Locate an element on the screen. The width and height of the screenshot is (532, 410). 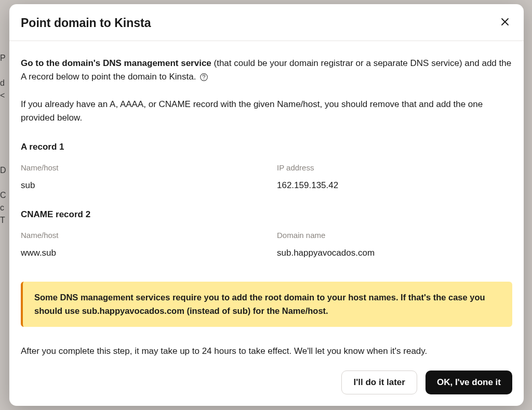
close-button is located at coordinates (505, 23).